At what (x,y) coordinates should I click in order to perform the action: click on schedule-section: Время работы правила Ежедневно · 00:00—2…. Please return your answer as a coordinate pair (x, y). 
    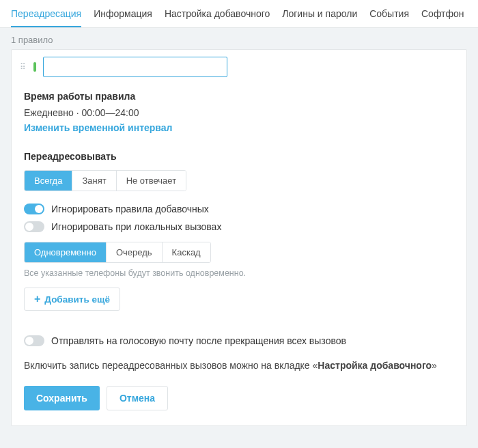
    Looking at the image, I should click on (239, 119).